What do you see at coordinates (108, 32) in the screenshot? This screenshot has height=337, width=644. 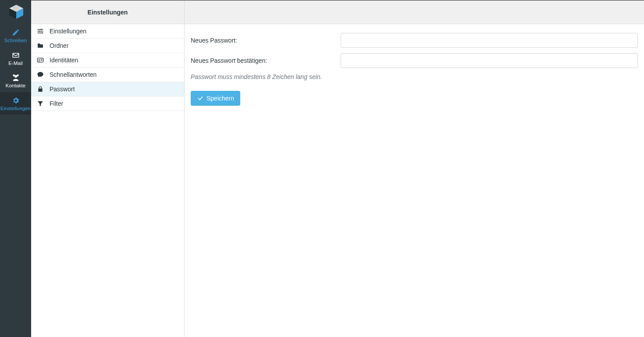 I see `settings-item-preferences: Einstellungen` at bounding box center [108, 32].